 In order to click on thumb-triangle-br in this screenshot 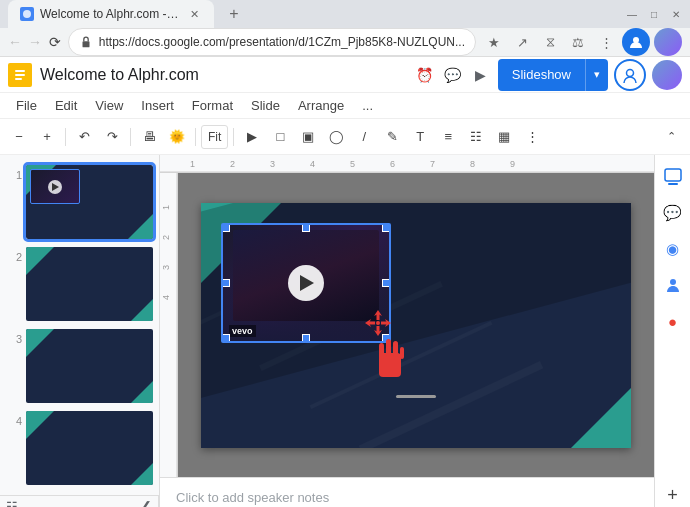, I will do `click(140, 226)`.